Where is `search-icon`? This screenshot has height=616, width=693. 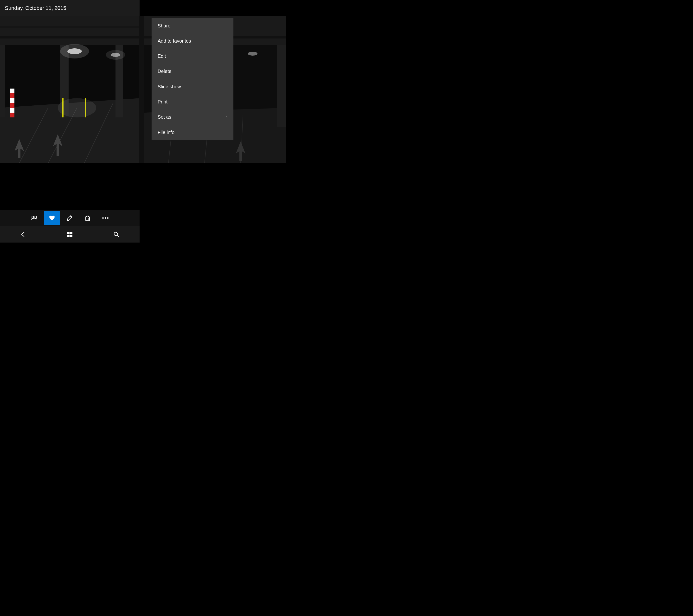
search-icon is located at coordinates (116, 235).